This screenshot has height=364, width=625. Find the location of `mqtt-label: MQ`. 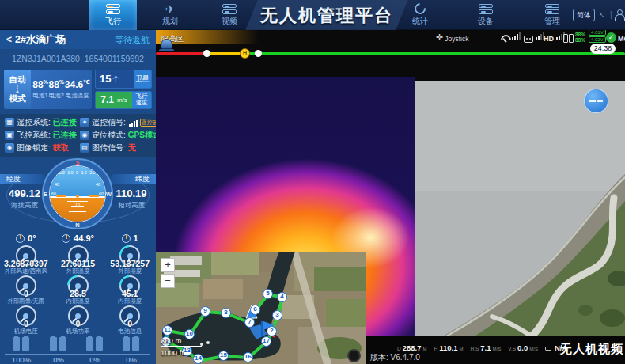

mqtt-label: MQ is located at coordinates (622, 39).